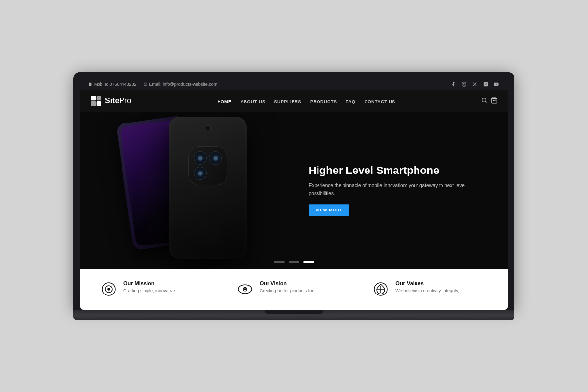  What do you see at coordinates (109, 289) in the screenshot?
I see `mission-icon` at bounding box center [109, 289].